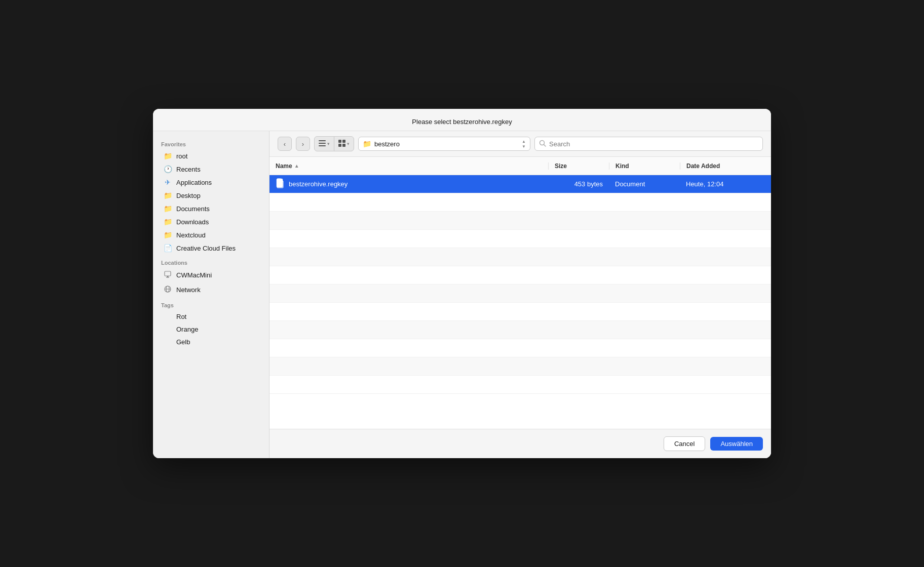 This screenshot has width=924, height=567. Describe the element at coordinates (579, 184) in the screenshot. I see `file-size: 453 bytes` at that location.